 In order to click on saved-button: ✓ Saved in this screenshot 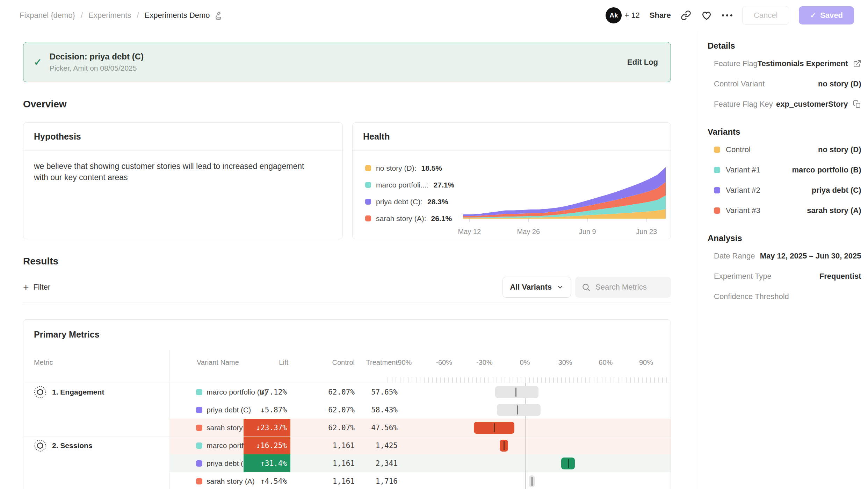, I will do `click(826, 15)`.